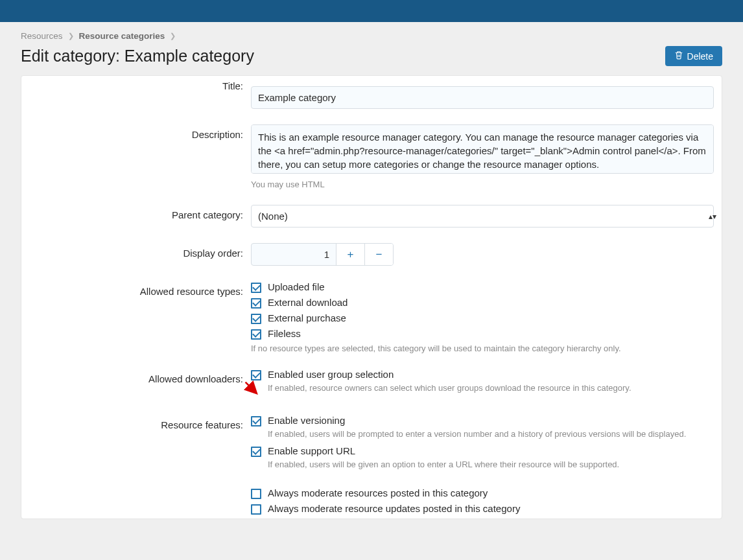 Image resolution: width=743 pixels, height=560 pixels. What do you see at coordinates (379, 254) in the screenshot?
I see `minus-icon: −` at bounding box center [379, 254].